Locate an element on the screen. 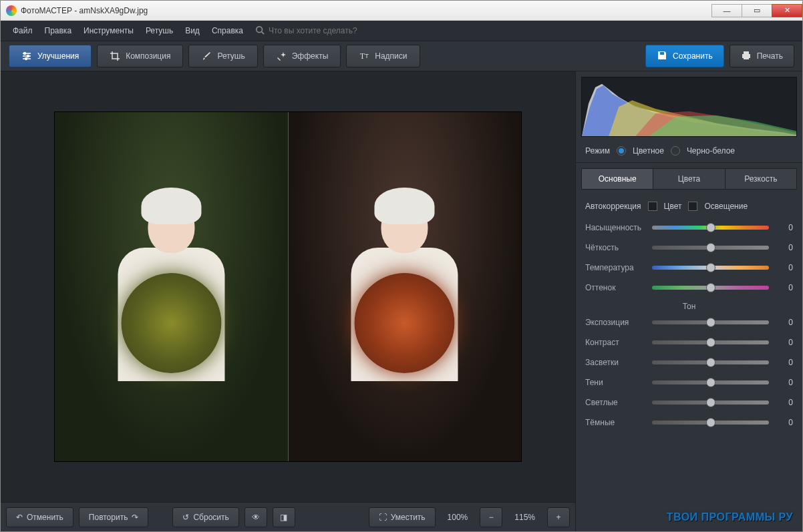  shadows-value: 0 is located at coordinates (784, 382).